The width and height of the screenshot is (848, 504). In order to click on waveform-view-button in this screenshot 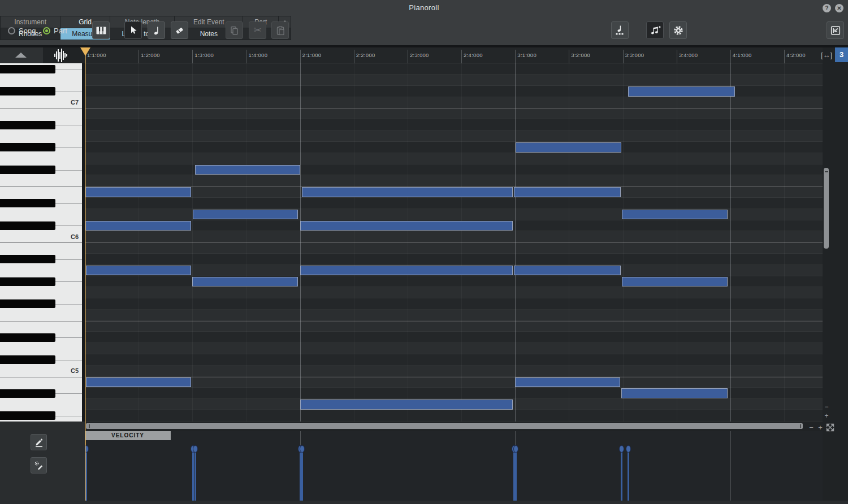, I will do `click(63, 55)`.